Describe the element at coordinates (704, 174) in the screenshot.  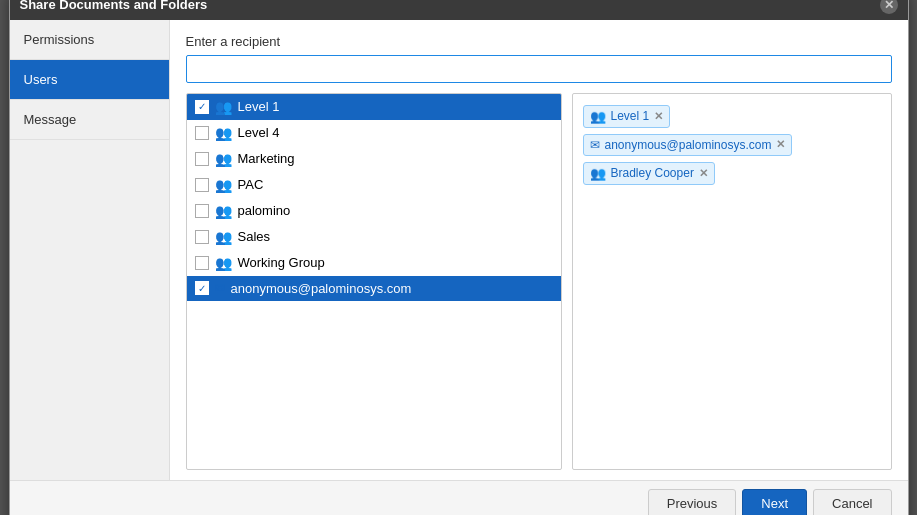
I see `remove-bradley-button: ✕` at that location.